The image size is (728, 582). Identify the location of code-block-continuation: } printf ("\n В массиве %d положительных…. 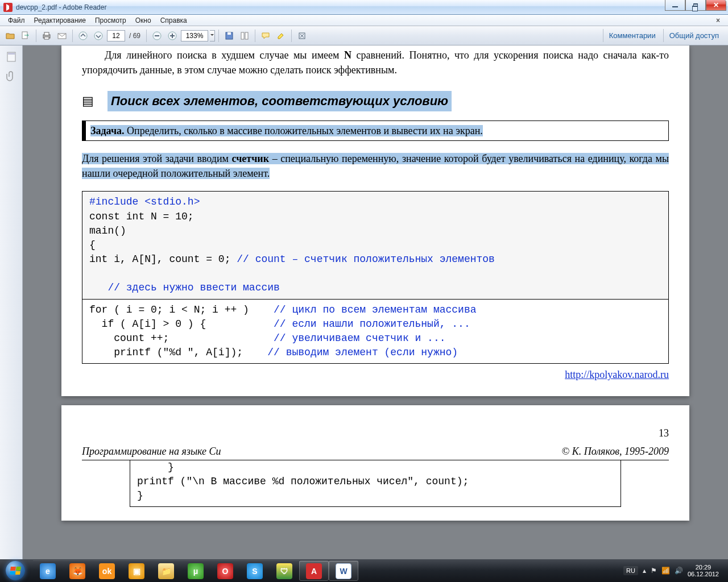
(375, 484).